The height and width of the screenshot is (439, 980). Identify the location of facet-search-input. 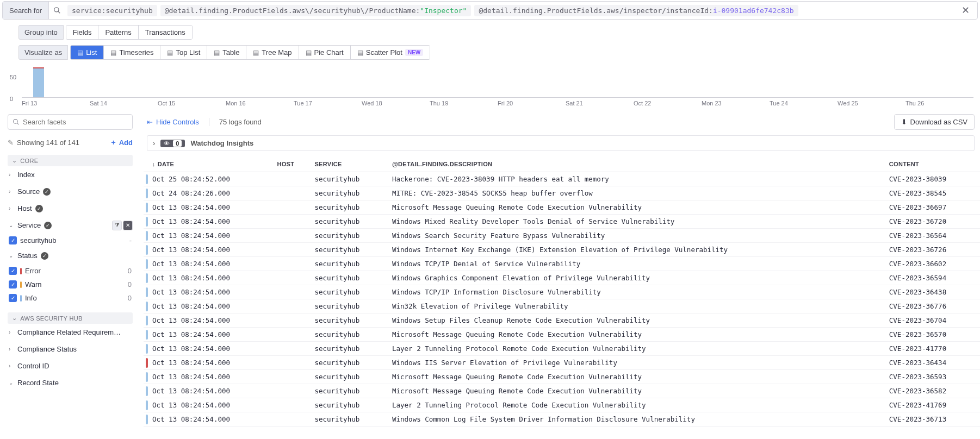
(75, 122).